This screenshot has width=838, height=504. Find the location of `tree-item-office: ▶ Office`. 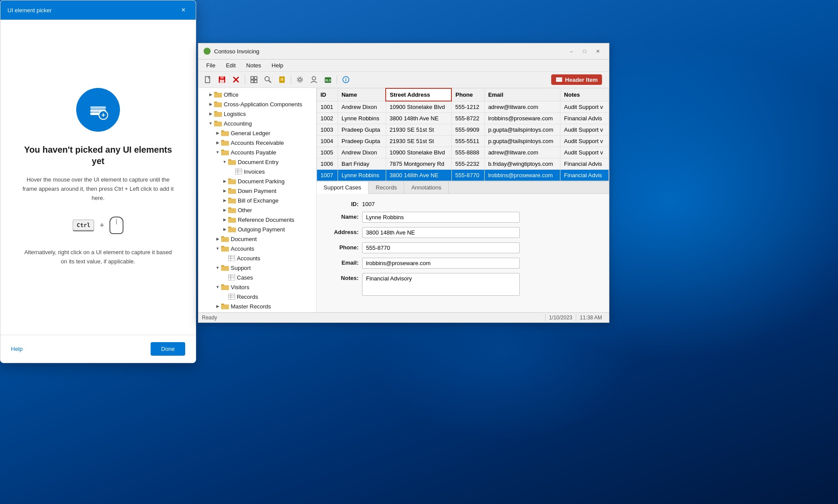

tree-item-office: ▶ Office is located at coordinates (257, 94).